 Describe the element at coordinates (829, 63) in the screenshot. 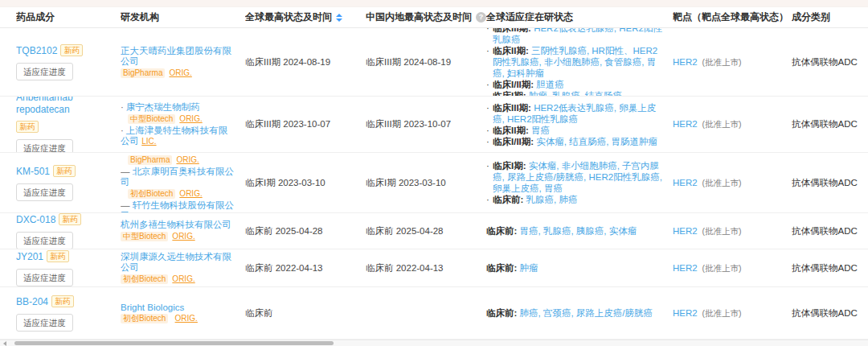

I see `category-cell: 抗体偶联物ADC` at that location.